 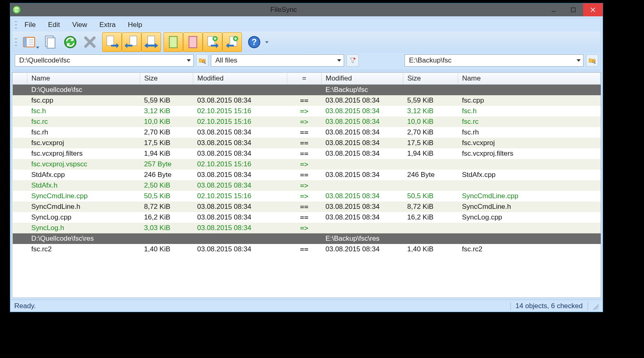 I want to click on browse-right-button, so click(x=592, y=60).